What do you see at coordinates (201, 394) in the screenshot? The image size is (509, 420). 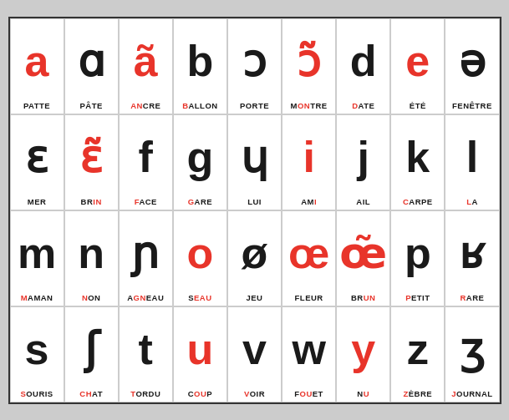 I see `word-label: COUP` at bounding box center [201, 394].